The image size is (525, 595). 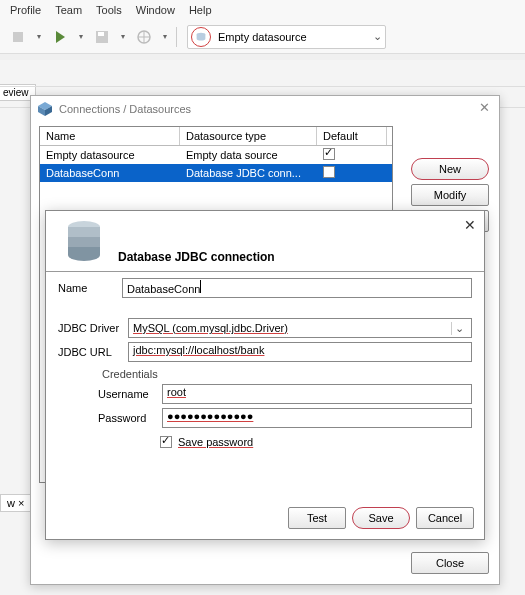 I want to click on col-type: Datasource type, so click(x=248, y=136).